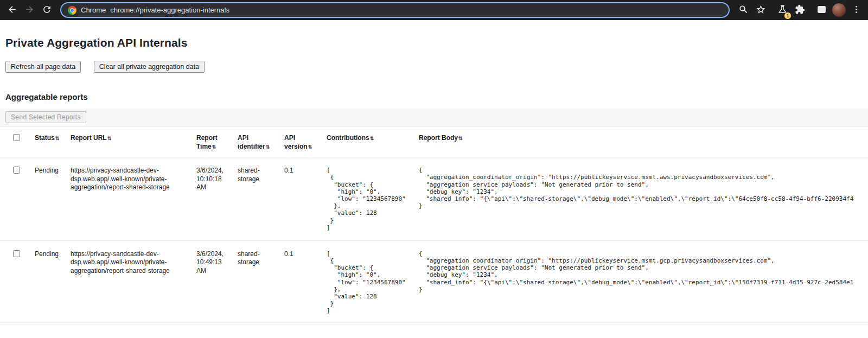 This screenshot has height=338, width=868. What do you see at coordinates (43, 67) in the screenshot?
I see `refresh-all-button: Refresh all page data` at bounding box center [43, 67].